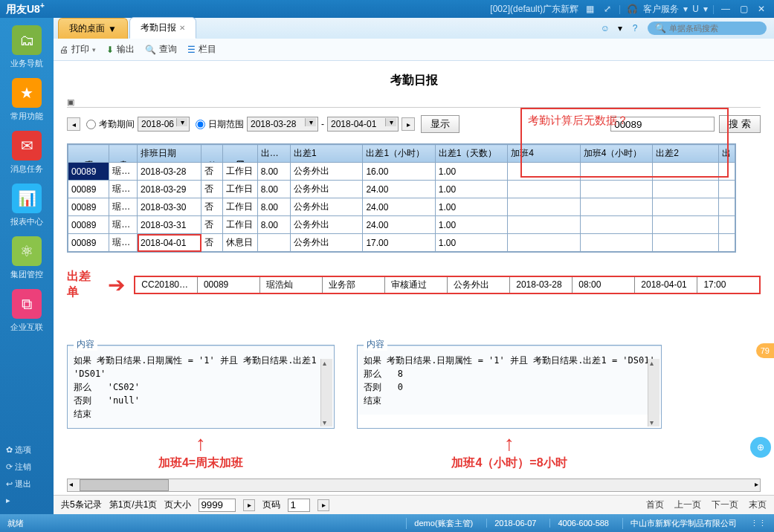 This screenshot has width=774, height=532. What do you see at coordinates (241, 243) in the screenshot?
I see `table-cell: 休息日` at bounding box center [241, 243].